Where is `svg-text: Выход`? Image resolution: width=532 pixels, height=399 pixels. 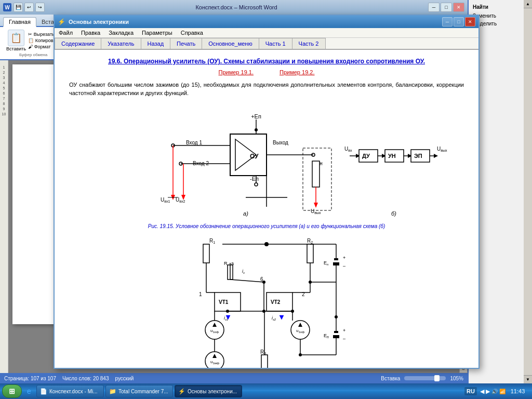
svg-text: Выход is located at coordinates (281, 142).